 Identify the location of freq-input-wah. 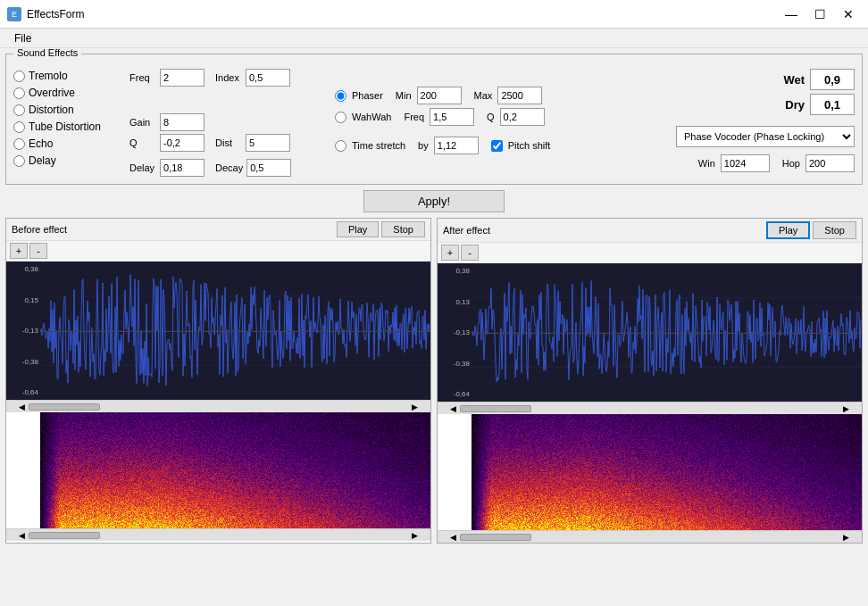
(452, 117).